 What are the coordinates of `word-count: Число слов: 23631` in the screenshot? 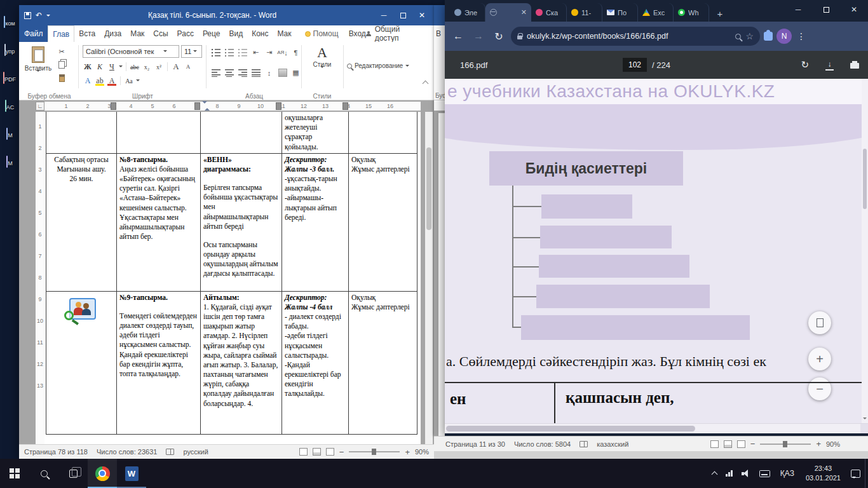 It's located at (127, 452).